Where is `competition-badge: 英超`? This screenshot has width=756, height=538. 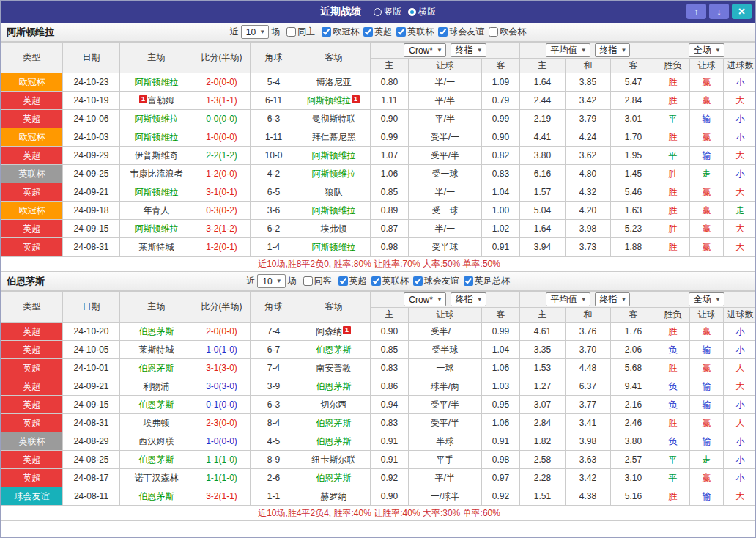 competition-badge: 英超 is located at coordinates (32, 424).